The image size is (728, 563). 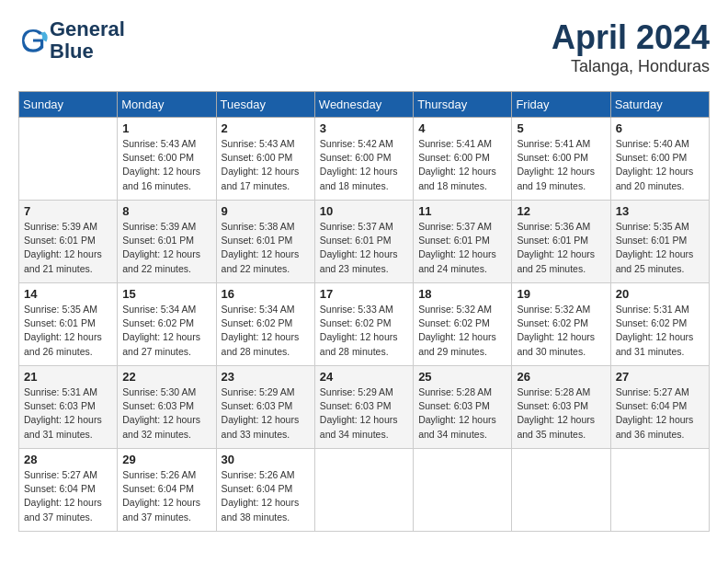 What do you see at coordinates (364, 129) in the screenshot?
I see `day-number: 3` at bounding box center [364, 129].